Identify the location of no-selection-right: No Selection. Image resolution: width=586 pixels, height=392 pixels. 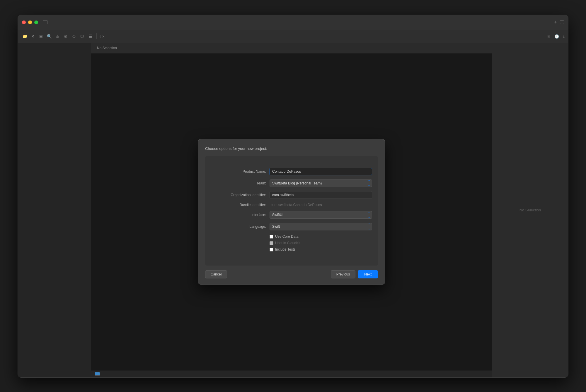
(530, 210).